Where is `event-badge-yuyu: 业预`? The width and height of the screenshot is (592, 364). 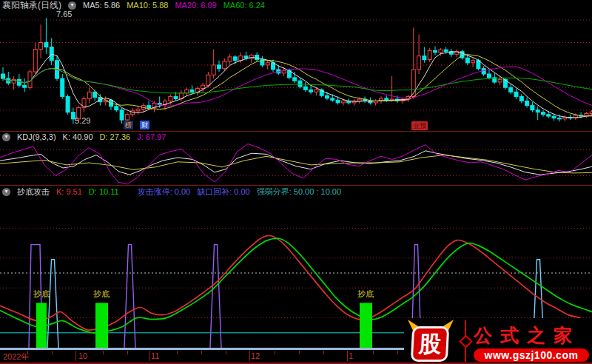 event-badge-yuyu: 业预 is located at coordinates (420, 126).